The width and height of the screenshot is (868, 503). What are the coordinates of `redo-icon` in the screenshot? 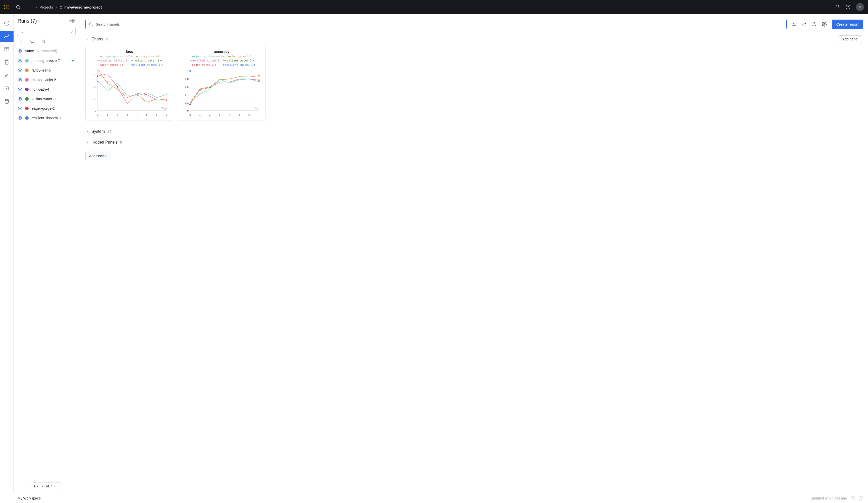 It's located at (860, 499).